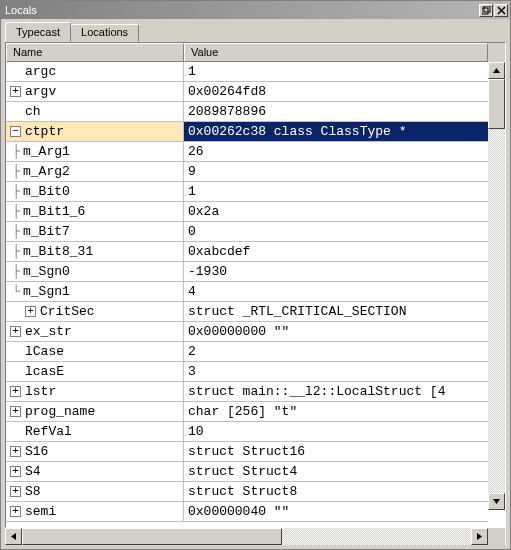  Describe the element at coordinates (336, 372) in the screenshot. I see `cell-value: 3` at that location.